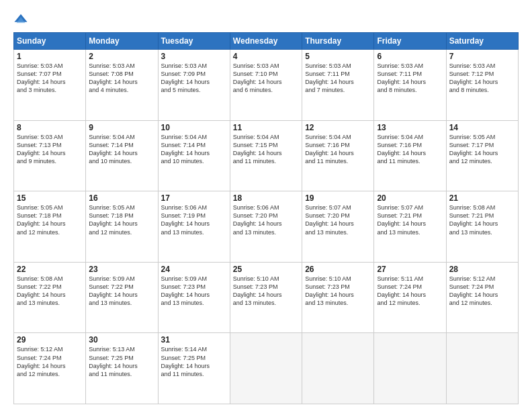  I want to click on day-number: 15, so click(50, 198).